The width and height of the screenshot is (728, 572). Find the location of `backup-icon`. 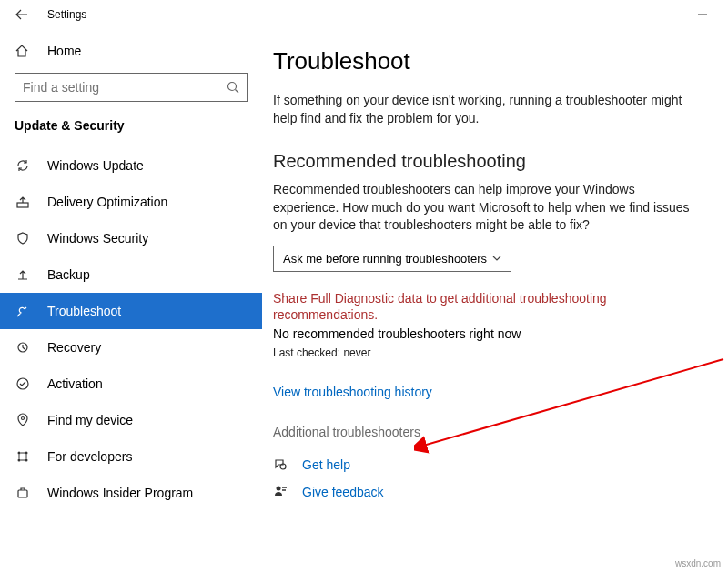

backup-icon is located at coordinates (23, 275).